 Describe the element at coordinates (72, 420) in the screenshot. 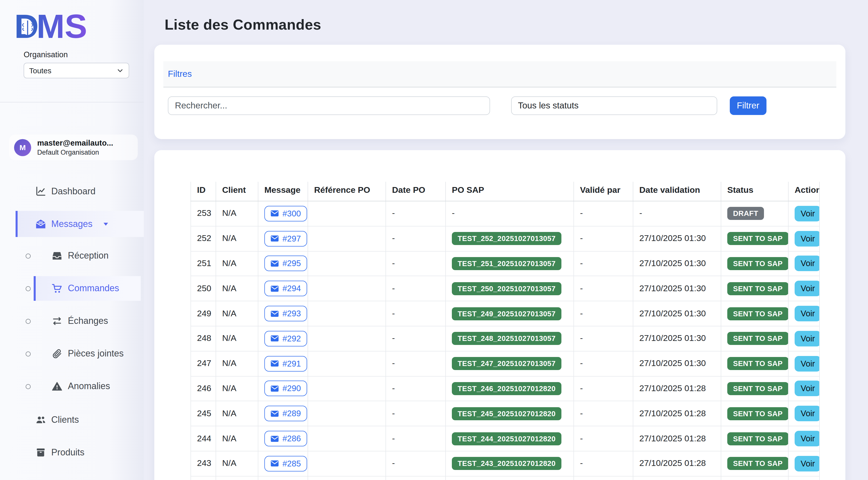

I see `sidebar-item-clients: Clients` at that location.